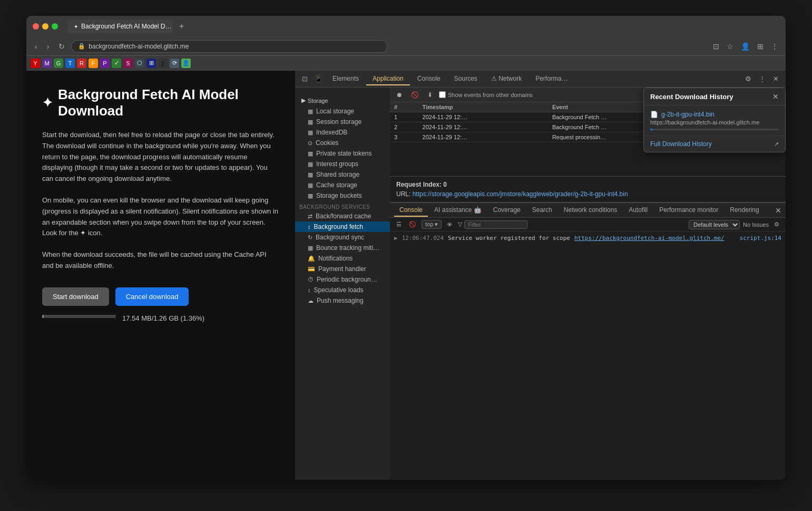  Describe the element at coordinates (343, 237) in the screenshot. I see `sidebar-item-background-sync: ↻ Background sync` at that location.